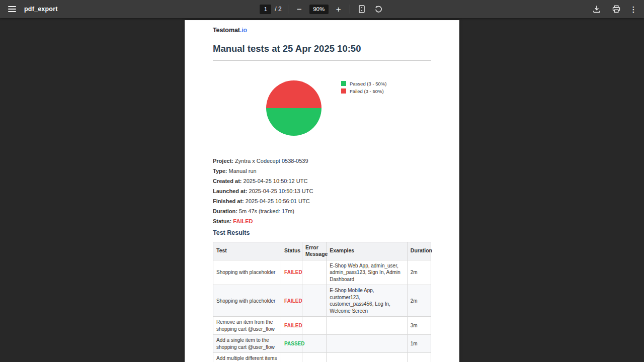 The width and height of the screenshot is (644, 362). I want to click on table-row: Add a single item to the shopping cart @…, so click(322, 344).